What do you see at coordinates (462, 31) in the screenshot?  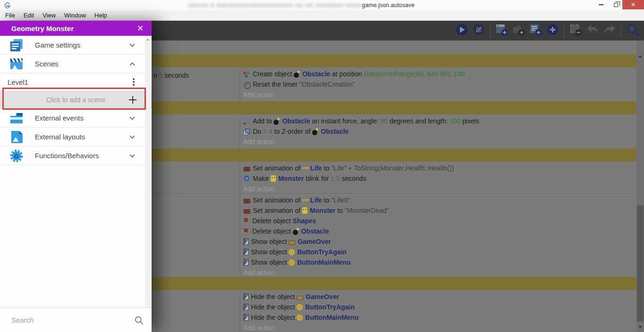 I see `play-button` at bounding box center [462, 31].